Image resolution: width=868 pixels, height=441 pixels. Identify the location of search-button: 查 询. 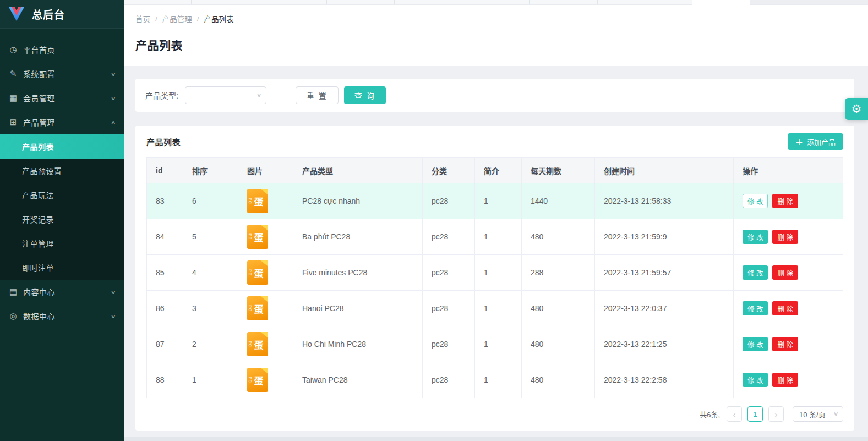
(365, 95).